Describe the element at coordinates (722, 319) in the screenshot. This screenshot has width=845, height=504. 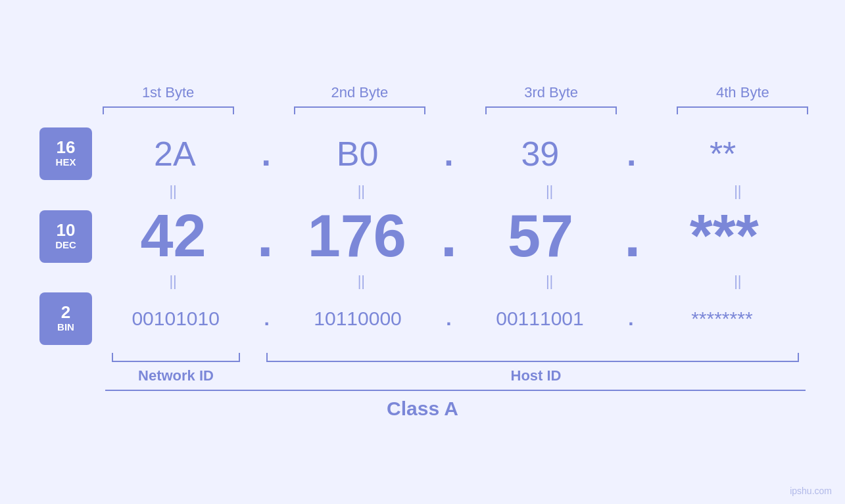
I see `bin-b4: ********` at that location.